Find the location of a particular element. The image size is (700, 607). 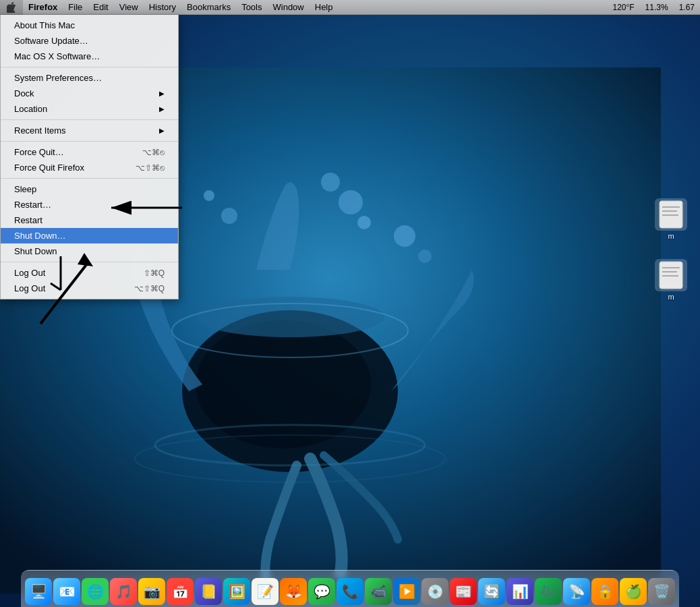

dock-icon-address: 📒 is located at coordinates (208, 591).